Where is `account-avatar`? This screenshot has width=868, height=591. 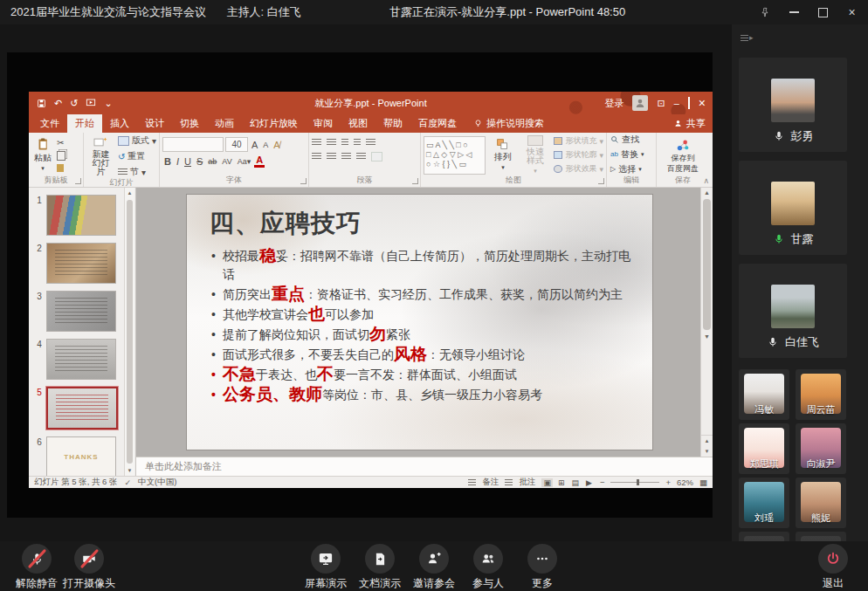
account-avatar is located at coordinates (640, 103).